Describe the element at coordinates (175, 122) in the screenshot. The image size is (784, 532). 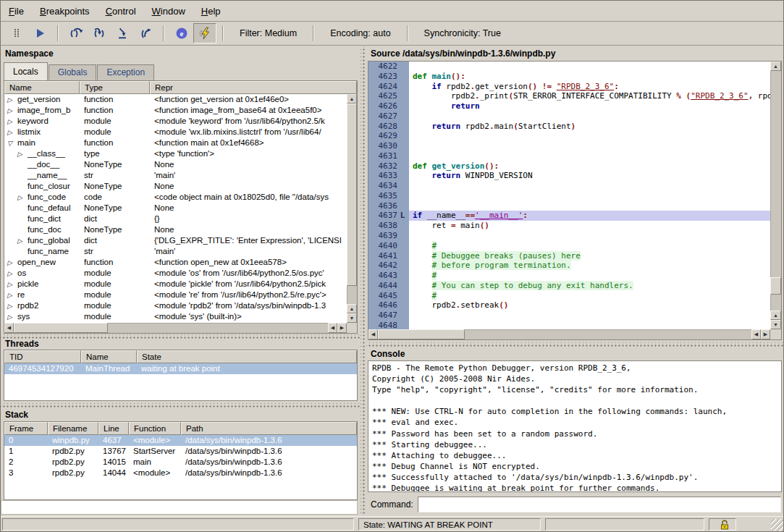
I see `namespace-row: ▷keyword module <module 'keyword' from '…` at that location.